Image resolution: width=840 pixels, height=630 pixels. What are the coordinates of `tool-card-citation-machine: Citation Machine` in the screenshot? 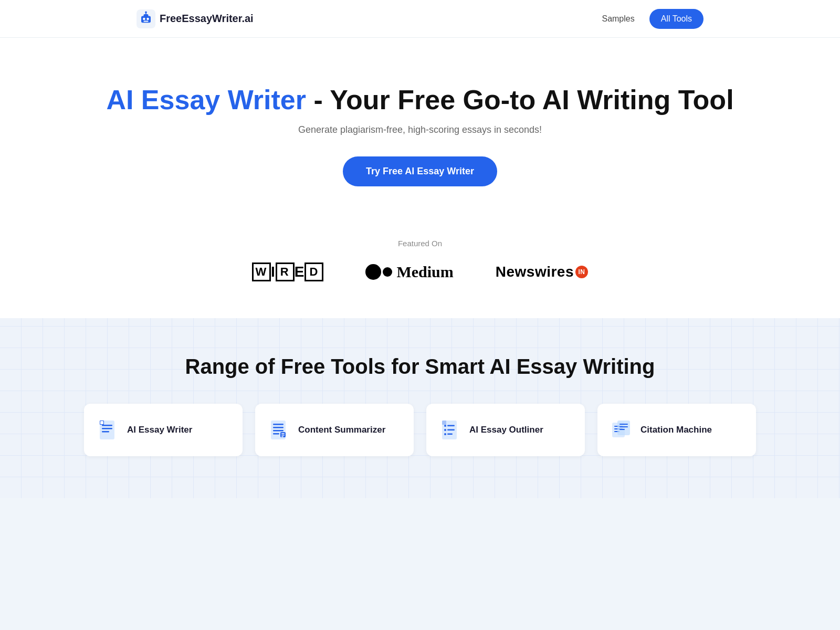 It's located at (677, 430).